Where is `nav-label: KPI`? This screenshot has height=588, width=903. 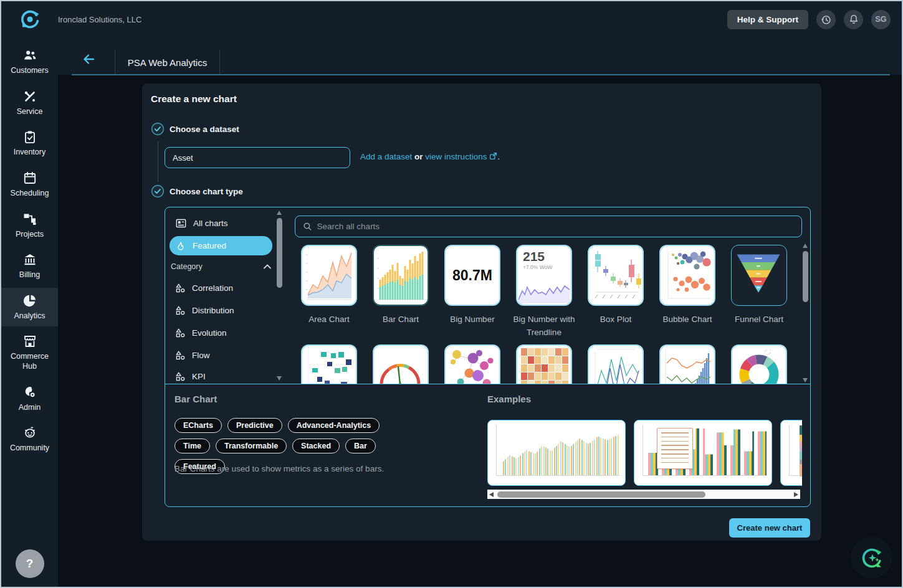
nav-label: KPI is located at coordinates (199, 376).